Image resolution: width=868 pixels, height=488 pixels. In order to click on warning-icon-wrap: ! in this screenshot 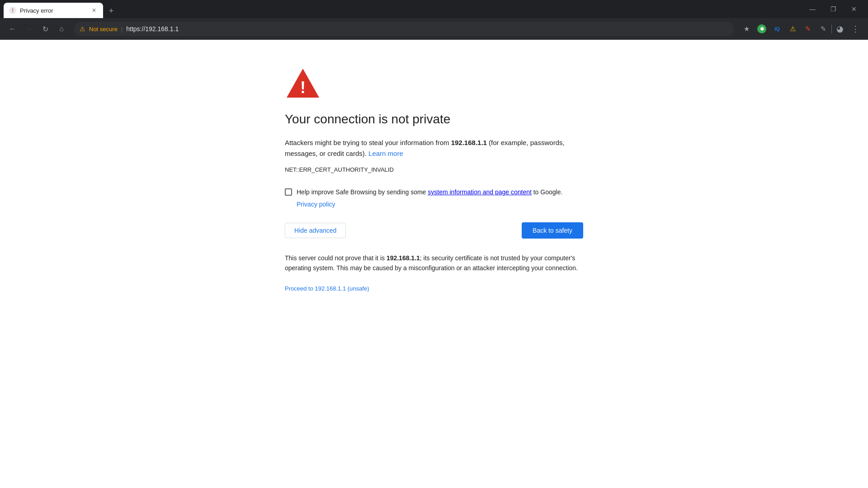, I will do `click(434, 84)`.